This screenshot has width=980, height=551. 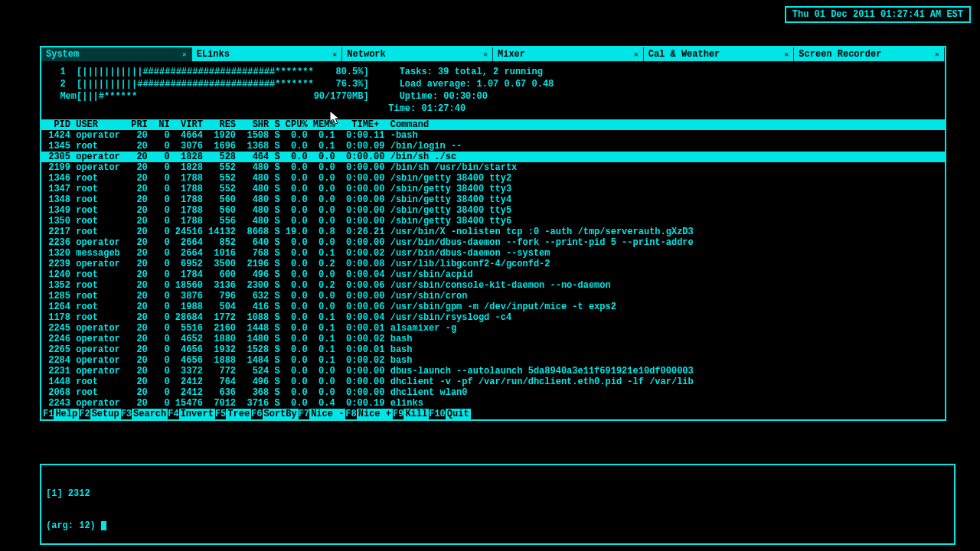 I want to click on process-row: 1346 root 20 0 1788 552 480 S 0.0 0.0 0:…, so click(x=493, y=178).